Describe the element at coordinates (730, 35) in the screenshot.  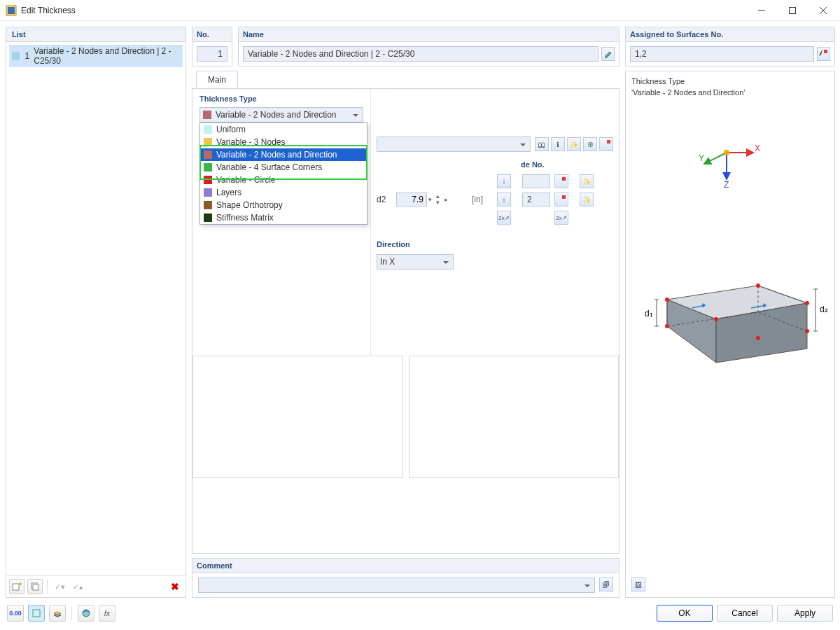
I see `assigned-label: Assigned to Surfaces No.` at that location.